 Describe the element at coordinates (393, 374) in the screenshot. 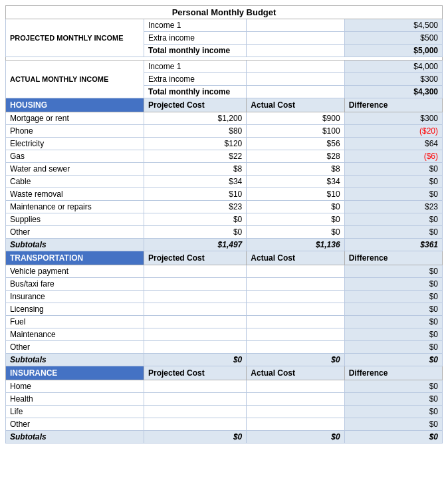

I see `insurance-col3: Difference` at that location.